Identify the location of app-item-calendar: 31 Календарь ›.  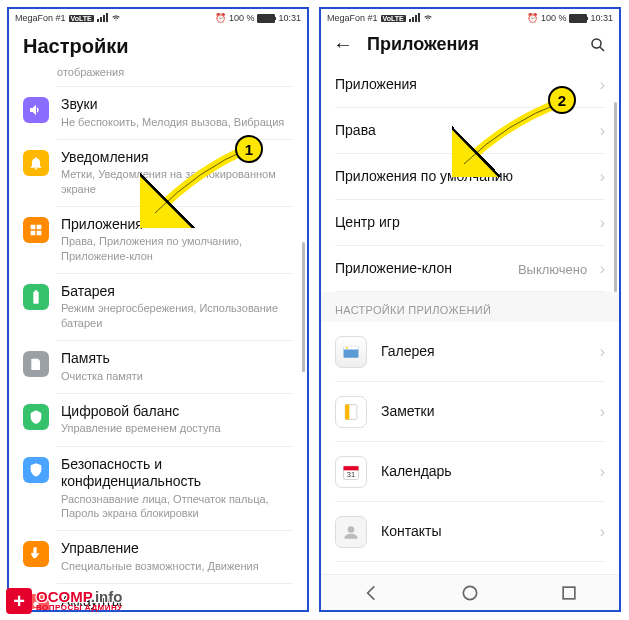
(470, 472).